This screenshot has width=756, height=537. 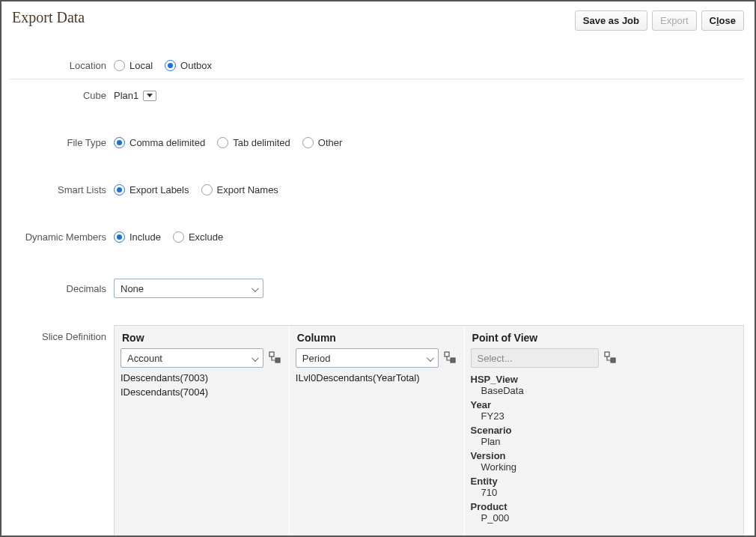 What do you see at coordinates (496, 358) in the screenshot?
I see `pov-placeholder: Select...` at bounding box center [496, 358].